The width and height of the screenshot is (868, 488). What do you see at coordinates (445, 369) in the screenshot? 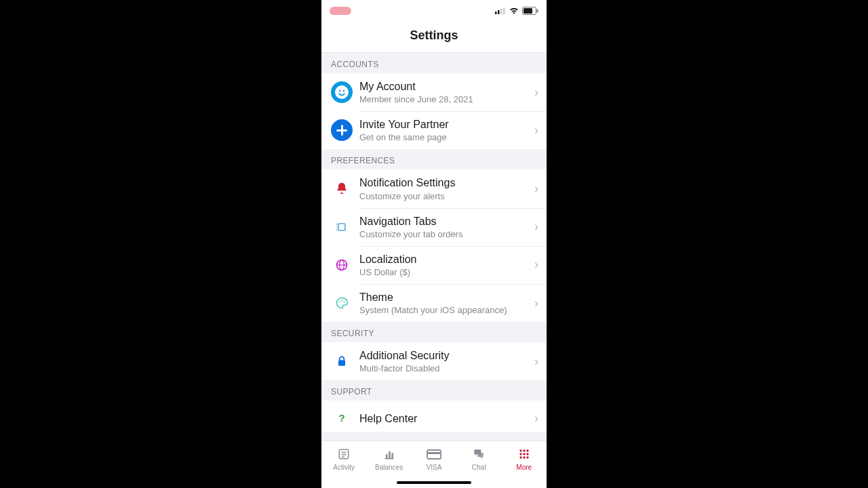
I see `row-sub: Multi-factor Disabled` at bounding box center [445, 369].